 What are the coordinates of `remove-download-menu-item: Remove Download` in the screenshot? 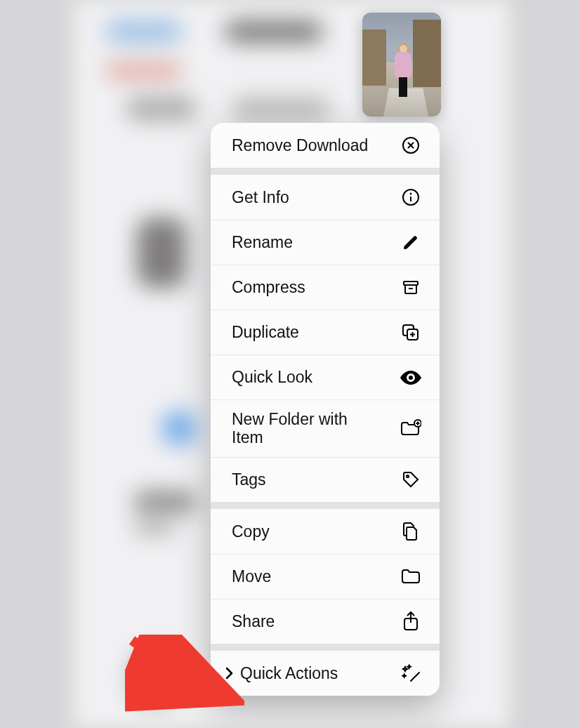 It's located at (325, 145).